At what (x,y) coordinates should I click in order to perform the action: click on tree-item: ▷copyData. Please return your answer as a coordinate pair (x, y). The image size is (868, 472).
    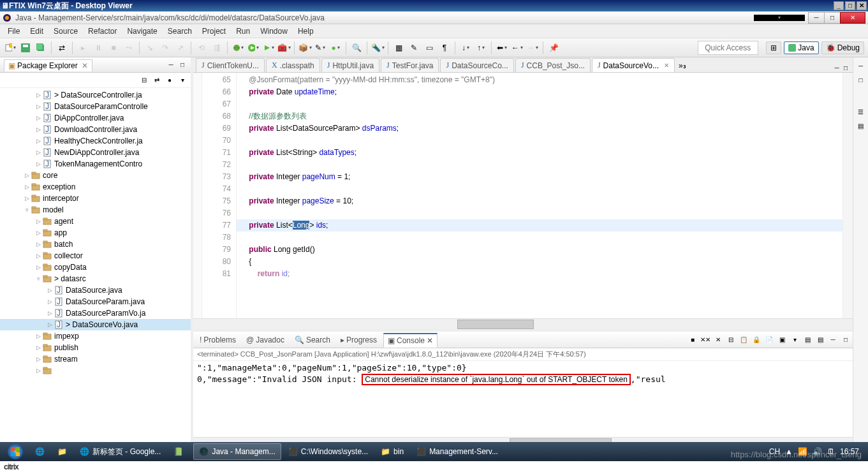
    Looking at the image, I should click on (96, 267).